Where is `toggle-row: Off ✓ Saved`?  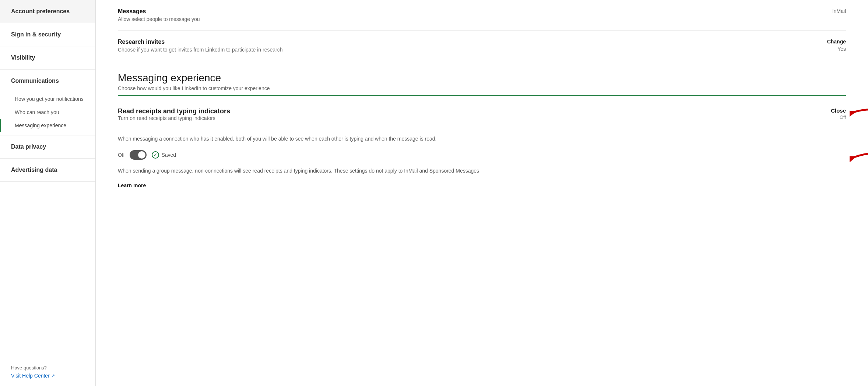
toggle-row: Off ✓ Saved is located at coordinates (482, 155).